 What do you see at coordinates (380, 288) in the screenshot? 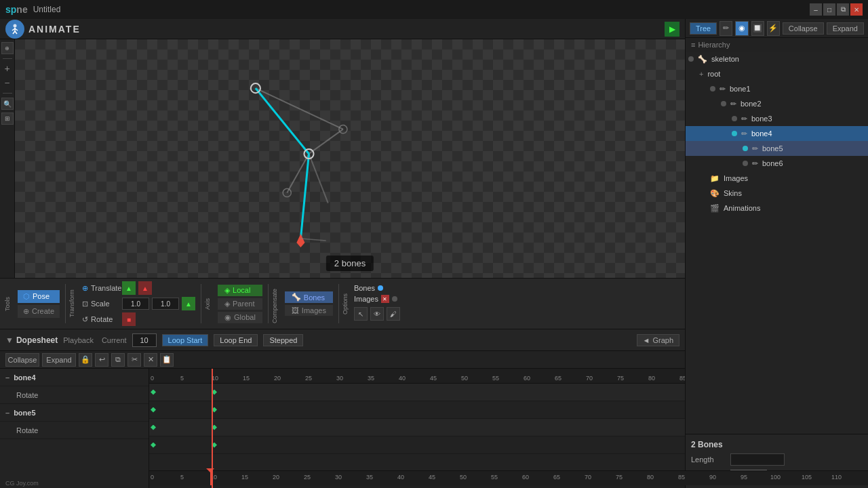
I see `bones-dot` at bounding box center [380, 288].